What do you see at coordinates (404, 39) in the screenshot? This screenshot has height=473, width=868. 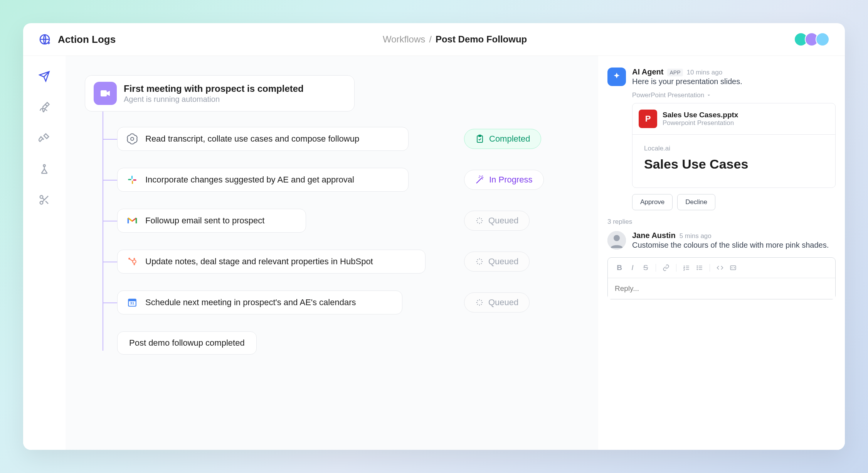 I see `breadcrumb-parent: Workflows` at bounding box center [404, 39].